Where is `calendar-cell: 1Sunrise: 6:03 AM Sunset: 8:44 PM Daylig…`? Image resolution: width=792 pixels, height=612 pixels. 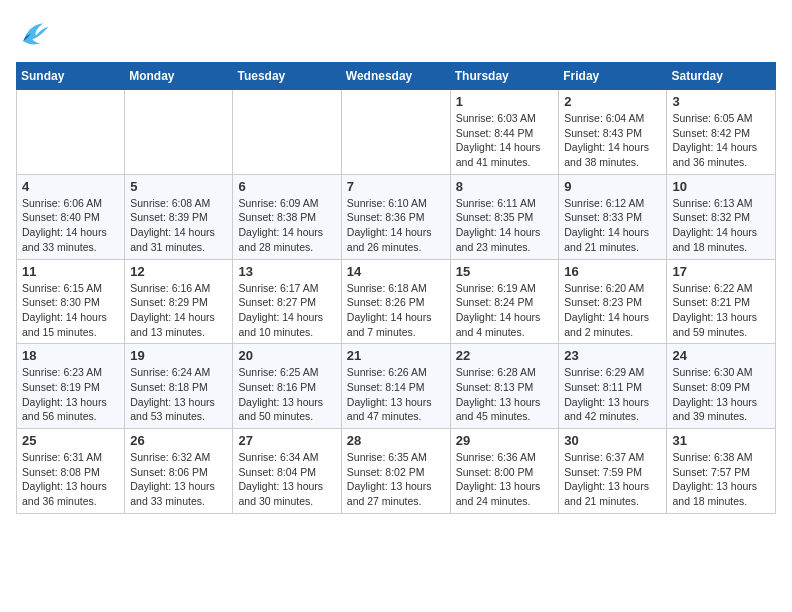 calendar-cell: 1Sunrise: 6:03 AM Sunset: 8:44 PM Daylig… is located at coordinates (504, 132).